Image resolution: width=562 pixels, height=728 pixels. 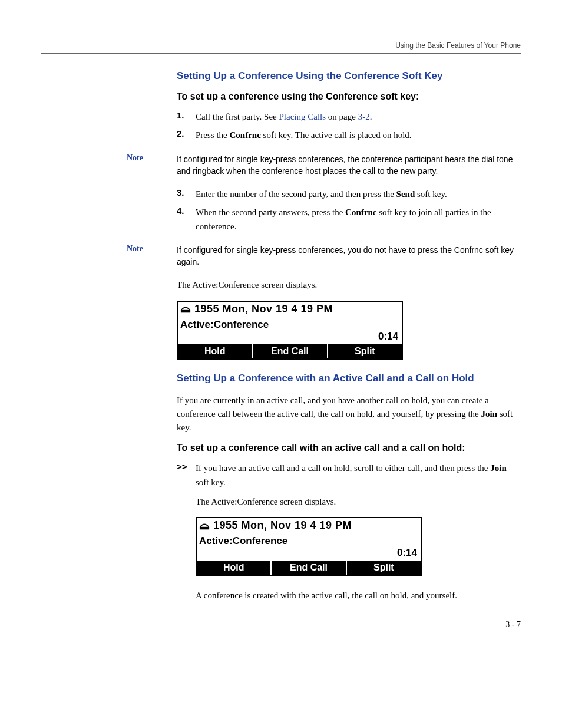 I want to click on softkey-name: Send, so click(x=406, y=194).